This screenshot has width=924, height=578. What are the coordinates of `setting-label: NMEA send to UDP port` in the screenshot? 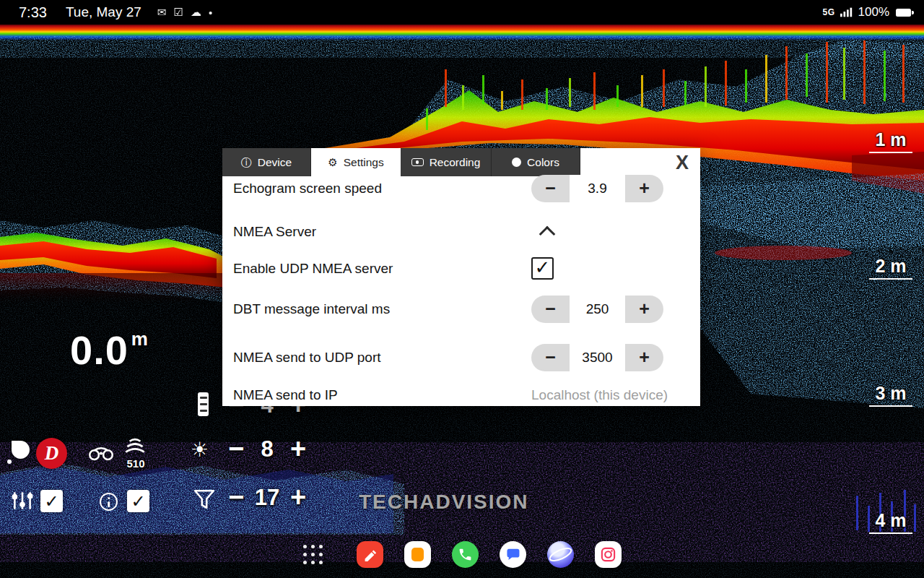 It's located at (383, 358).